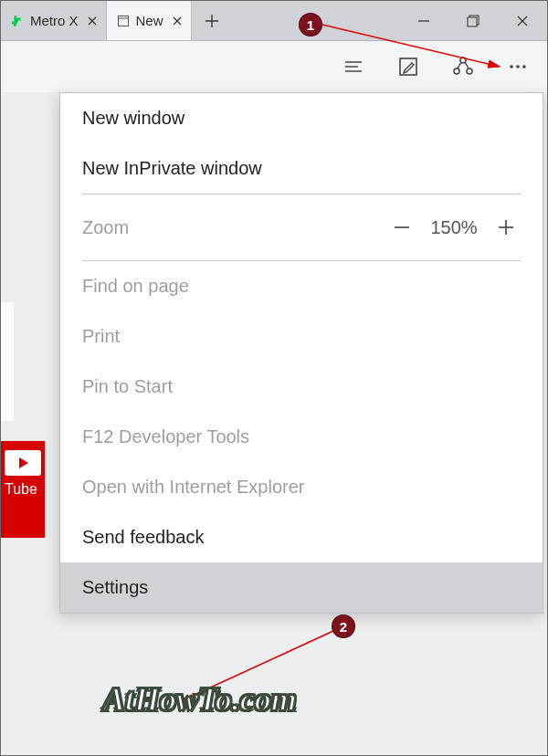 The image size is (548, 756). I want to click on menu-settings: Settings, so click(301, 588).